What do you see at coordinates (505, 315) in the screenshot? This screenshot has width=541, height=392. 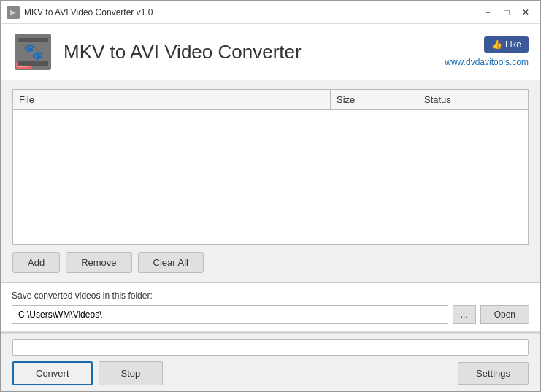 I see `open-button: Open` at bounding box center [505, 315].